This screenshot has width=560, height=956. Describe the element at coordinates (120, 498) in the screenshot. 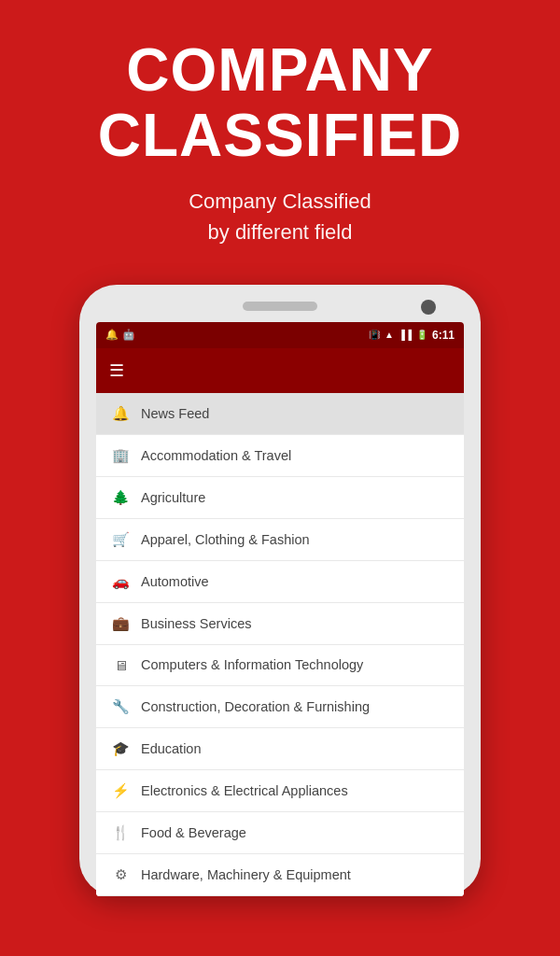

I see `agriculture-icon: 🌲` at that location.